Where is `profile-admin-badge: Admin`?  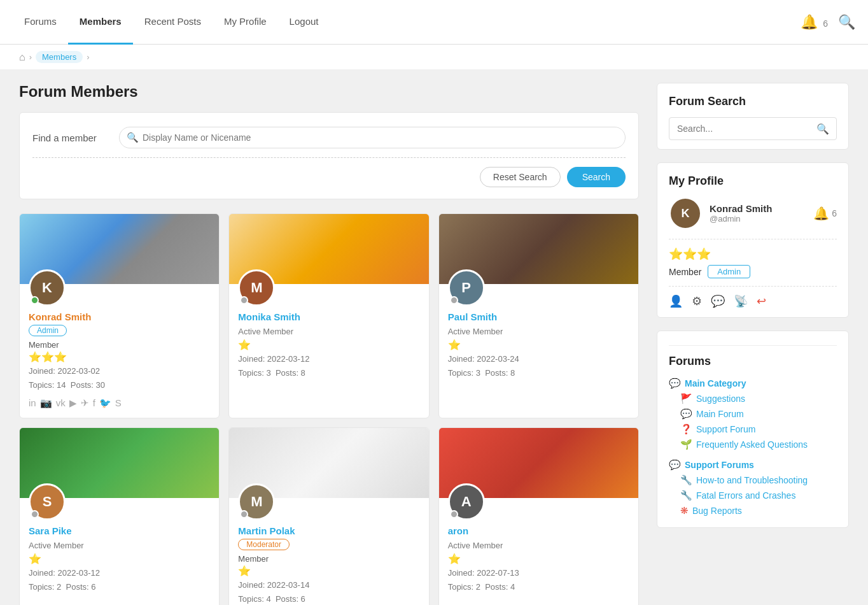
profile-admin-badge: Admin is located at coordinates (729, 271).